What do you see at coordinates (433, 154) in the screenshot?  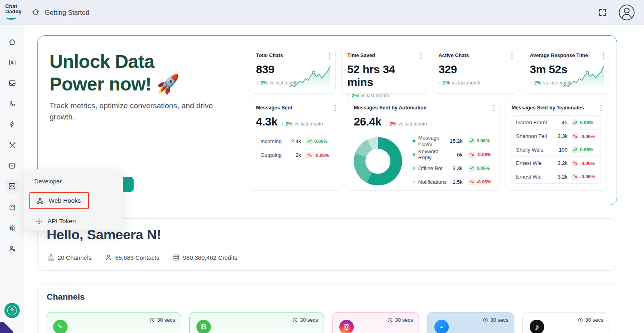 I see `legend-label: Keyword Reply` at bounding box center [433, 154].